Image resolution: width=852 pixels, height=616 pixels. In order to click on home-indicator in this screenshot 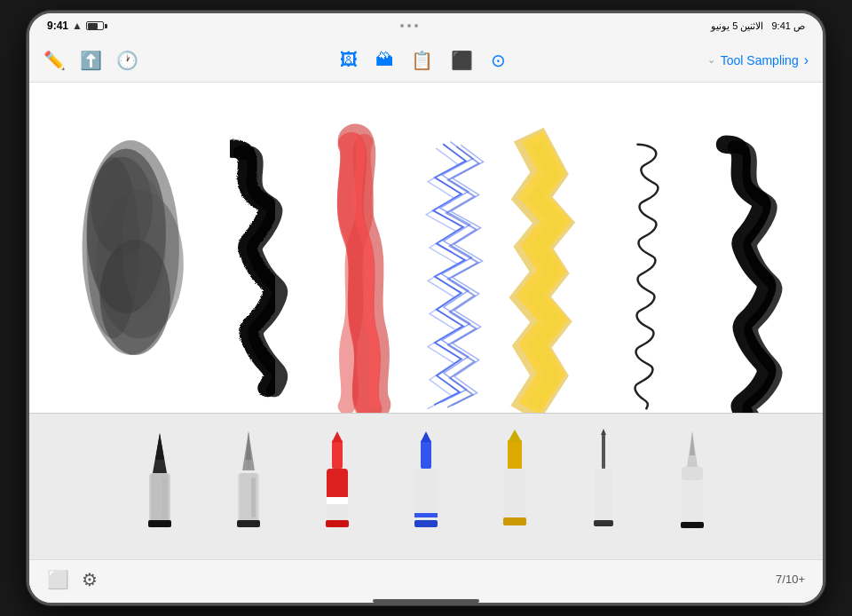, I will do `click(426, 600)`.